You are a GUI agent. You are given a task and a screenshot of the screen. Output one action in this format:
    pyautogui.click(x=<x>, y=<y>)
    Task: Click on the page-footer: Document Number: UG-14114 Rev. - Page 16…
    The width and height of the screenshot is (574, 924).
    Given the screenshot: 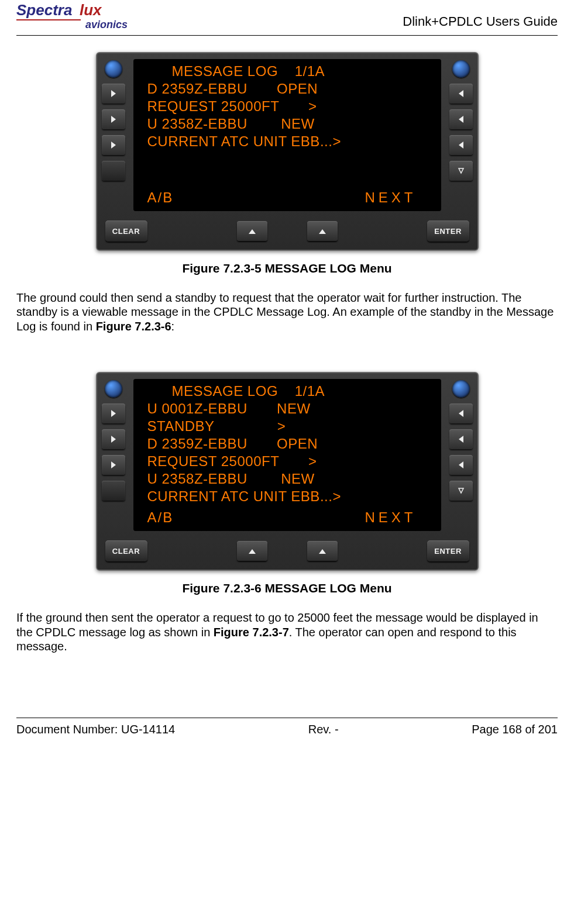 What is the action you would take?
    pyautogui.click(x=287, y=727)
    